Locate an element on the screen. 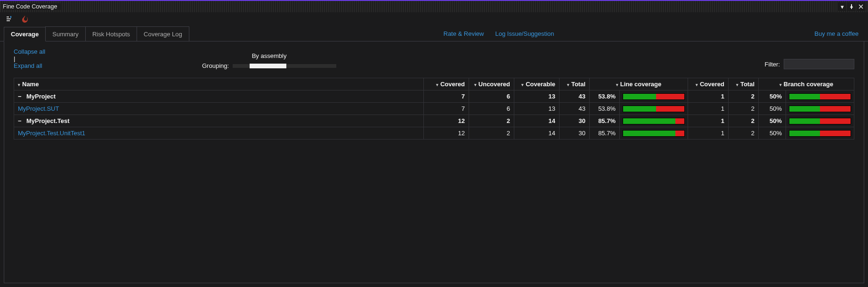 Image resolution: width=868 pixels, height=287 pixels. grouping-slider is located at coordinates (284, 66).